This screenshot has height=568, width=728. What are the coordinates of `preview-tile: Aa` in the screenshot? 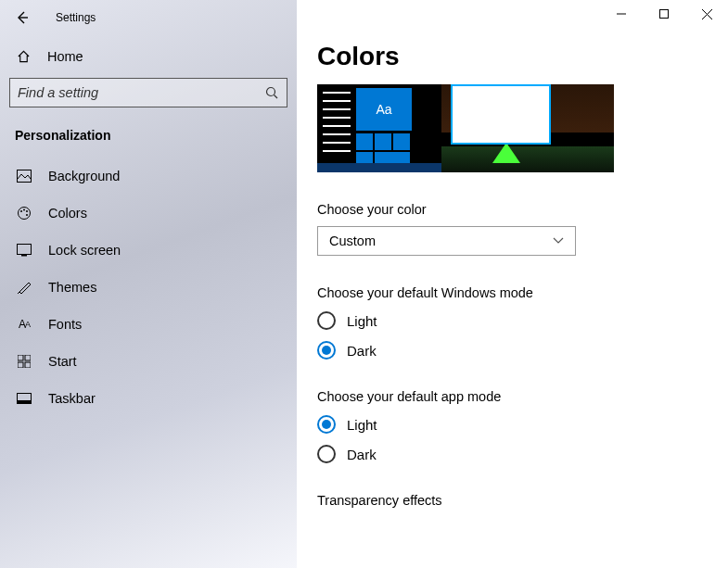 It's located at (384, 109).